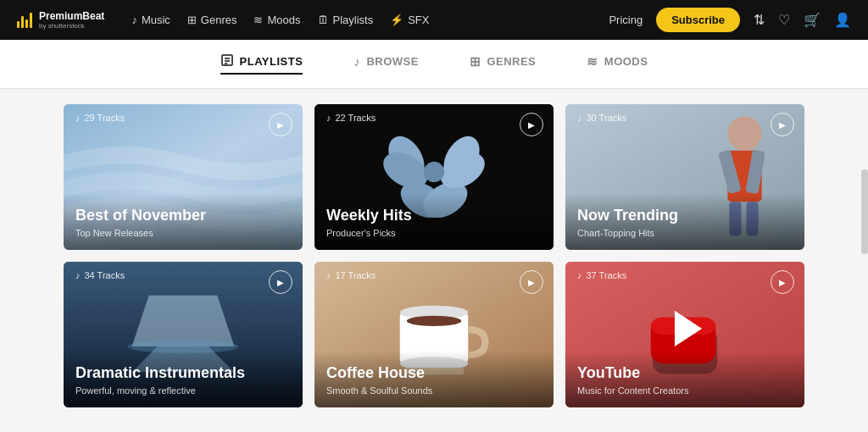 Image resolution: width=868 pixels, height=432 pixels. What do you see at coordinates (685, 177) in the screenshot?
I see `card-now-trending: ♪ 30 Tracks ▶ Now Trending Chart-Topping…` at bounding box center [685, 177].